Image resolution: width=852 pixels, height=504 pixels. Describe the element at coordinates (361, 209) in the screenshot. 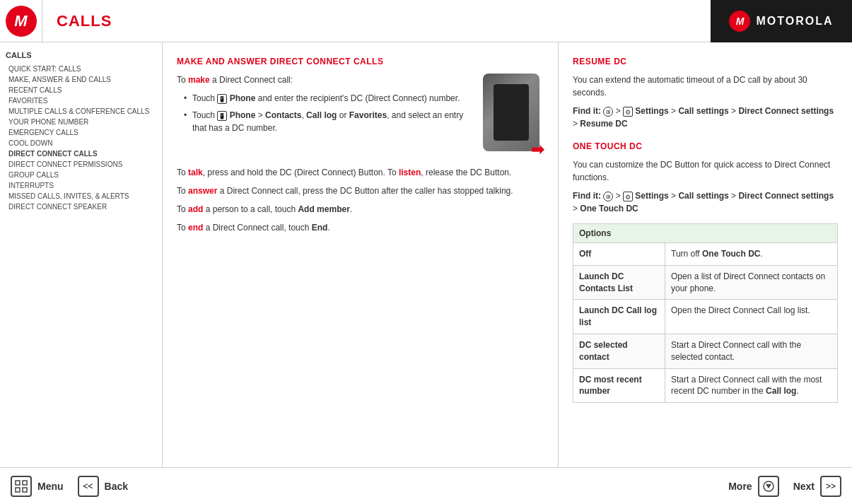

I see `add-text: To add a person to a call, touch Add mem…` at that location.